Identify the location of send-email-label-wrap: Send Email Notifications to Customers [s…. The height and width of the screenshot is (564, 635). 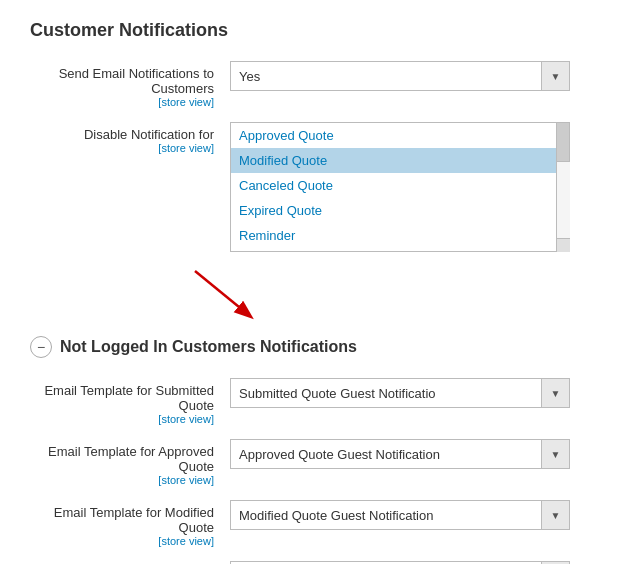
(130, 84).